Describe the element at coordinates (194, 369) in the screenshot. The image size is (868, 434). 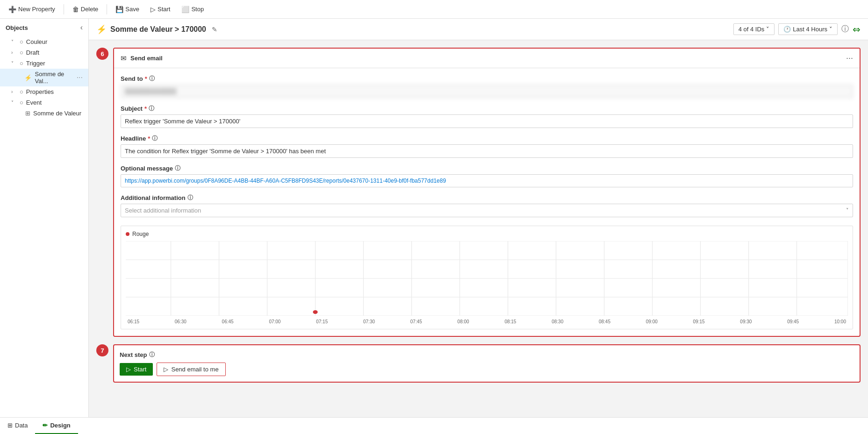
I see `send-email-action-label: Send email to me` at that location.